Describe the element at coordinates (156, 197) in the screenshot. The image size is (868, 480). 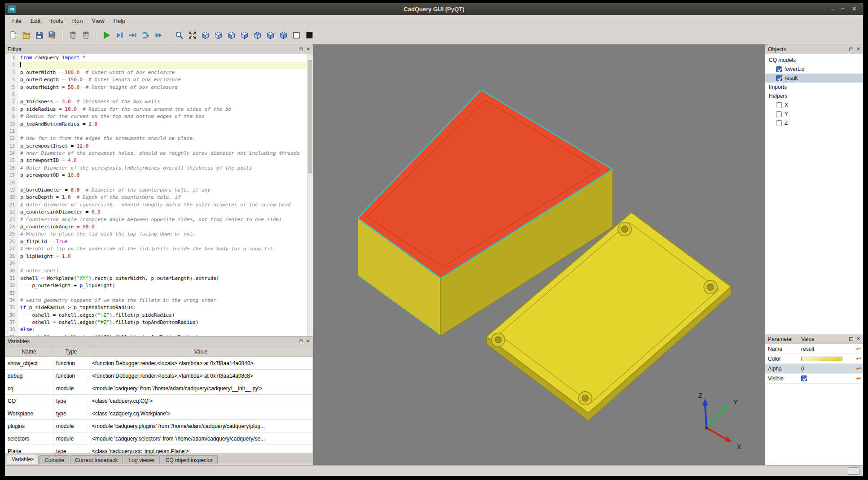
I see `code-line-20: 20p_boreDepth = 1.0··# Depth of the coun…` at that location.